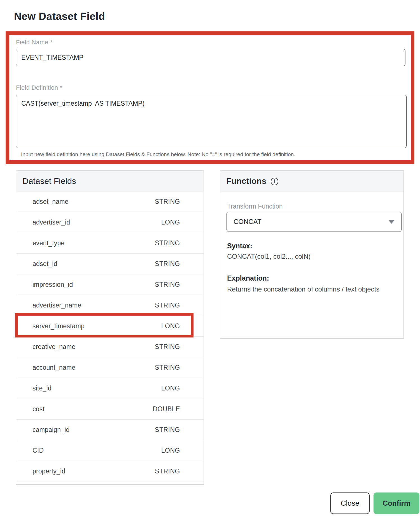 The image size is (420, 518). What do you see at coordinates (211, 57) in the screenshot?
I see `field-name-input` at bounding box center [211, 57].